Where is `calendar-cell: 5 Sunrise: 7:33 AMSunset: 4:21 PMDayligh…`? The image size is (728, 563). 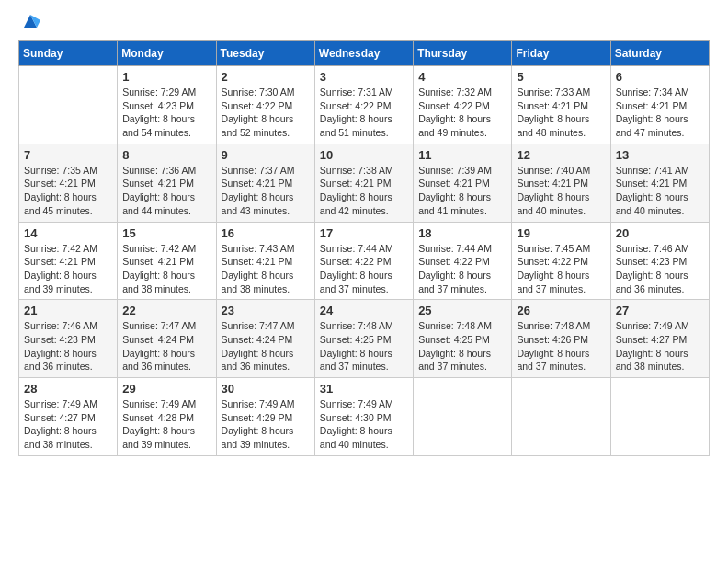
calendar-cell: 5 Sunrise: 7:33 AMSunset: 4:21 PMDayligh… is located at coordinates (561, 105).